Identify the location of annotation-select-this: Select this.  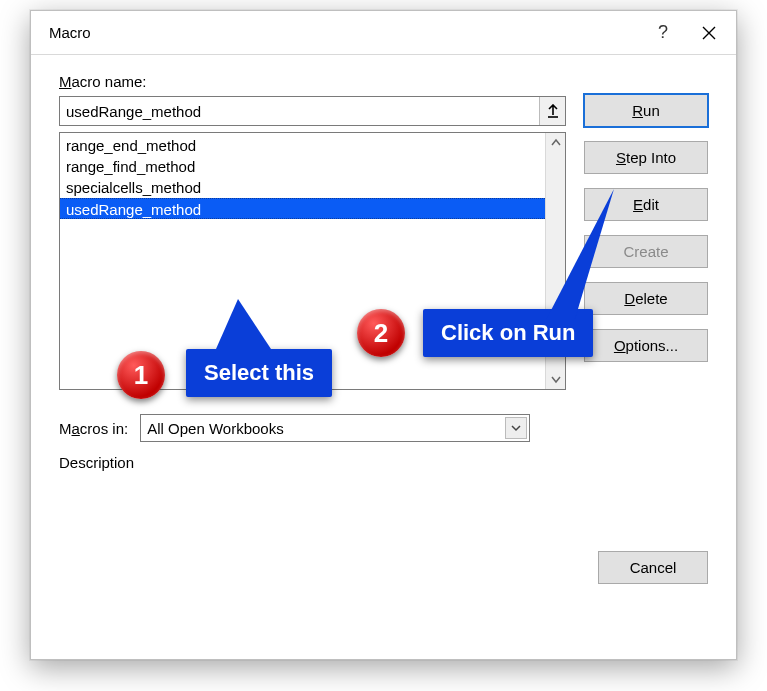
(259, 373).